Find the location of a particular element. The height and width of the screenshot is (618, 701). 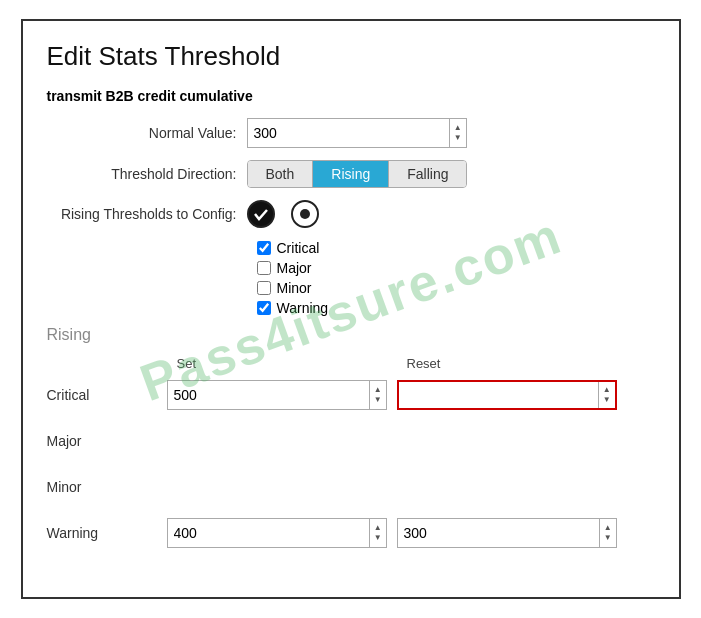

critical-set-field is located at coordinates (268, 395).